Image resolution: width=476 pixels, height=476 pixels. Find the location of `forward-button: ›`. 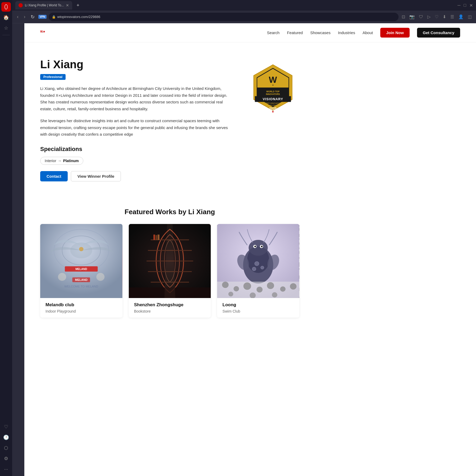

forward-button: › is located at coordinates (25, 17).